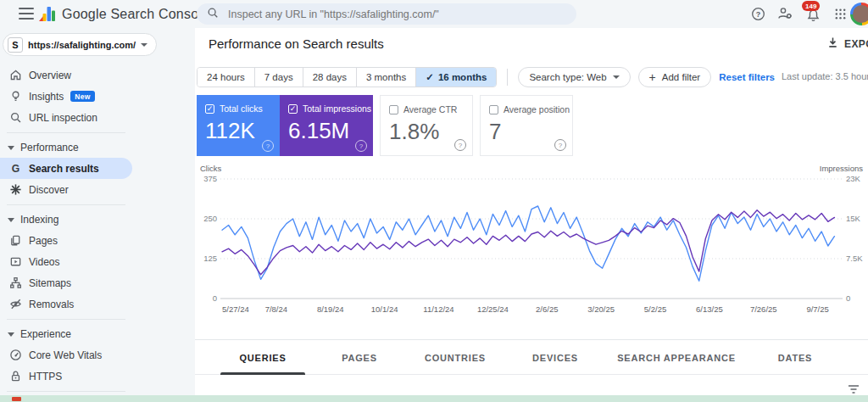 This screenshot has width=868, height=402. What do you see at coordinates (676, 358) in the screenshot?
I see `tab-search-appearance: SEARCH APPEARANCE` at bounding box center [676, 358].